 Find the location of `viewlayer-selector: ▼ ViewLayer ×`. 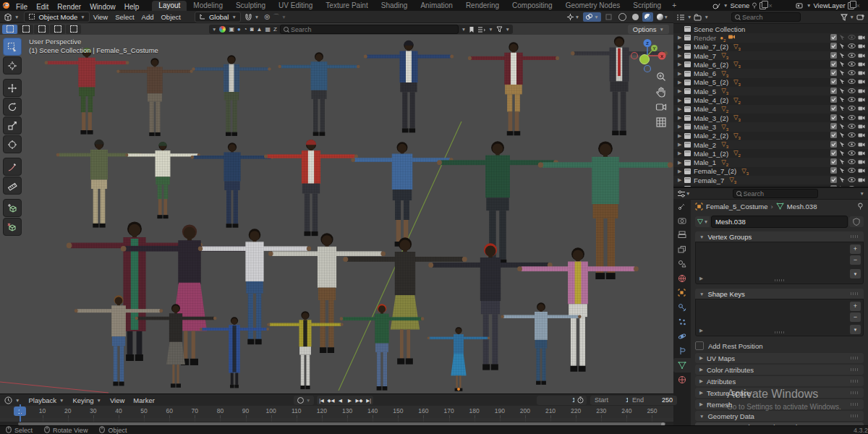

viewlayer-selector: ▼ ViewLayer × is located at coordinates (827, 6).